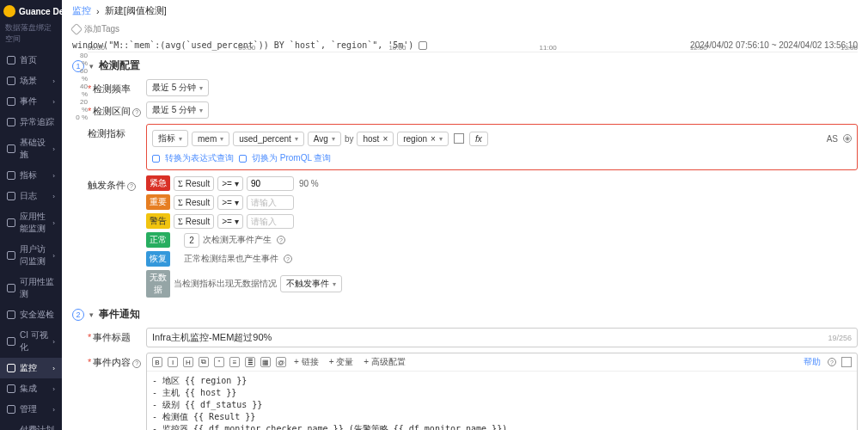 Image resolution: width=868 pixels, height=430 pixels. Describe the element at coordinates (11, 389) in the screenshot. I see `int-icon` at that location.